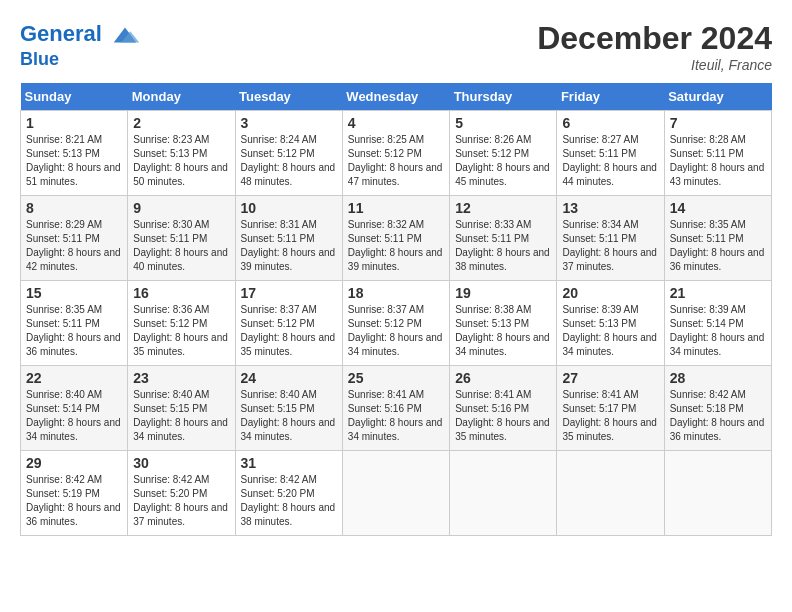 Image resolution: width=792 pixels, height=612 pixels. Describe the element at coordinates (718, 154) in the screenshot. I see `day-cell-7: 7 Sunrise: 8:28 AMSunset: 5:11 PMDayligh…` at that location.